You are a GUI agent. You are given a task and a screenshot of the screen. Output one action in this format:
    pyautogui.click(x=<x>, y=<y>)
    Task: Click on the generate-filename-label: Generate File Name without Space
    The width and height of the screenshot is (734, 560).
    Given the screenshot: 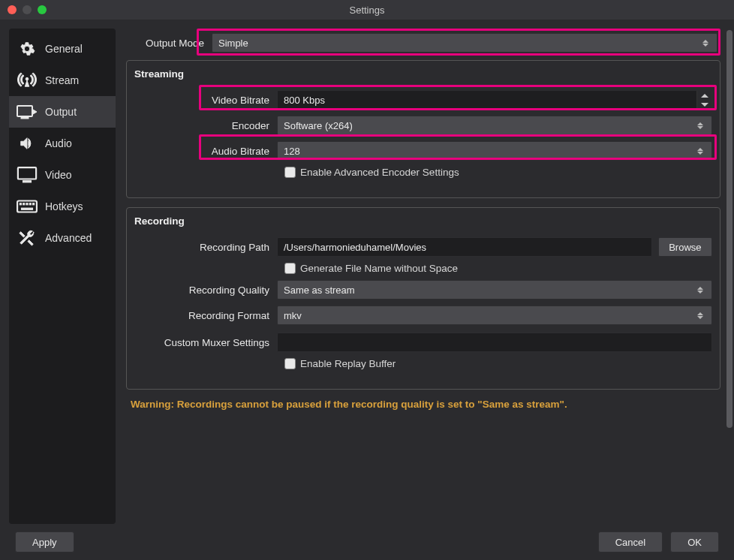 What is the action you would take?
    pyautogui.click(x=379, y=269)
    